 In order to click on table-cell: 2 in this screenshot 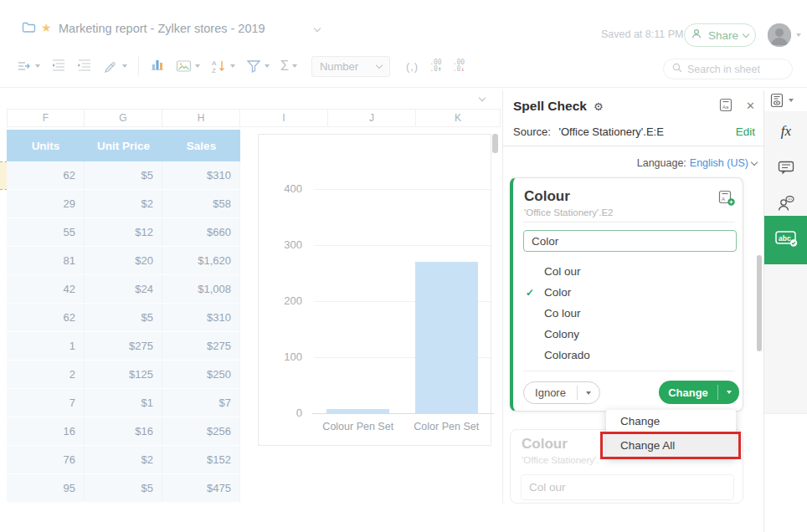, I will do `click(45, 375)`.